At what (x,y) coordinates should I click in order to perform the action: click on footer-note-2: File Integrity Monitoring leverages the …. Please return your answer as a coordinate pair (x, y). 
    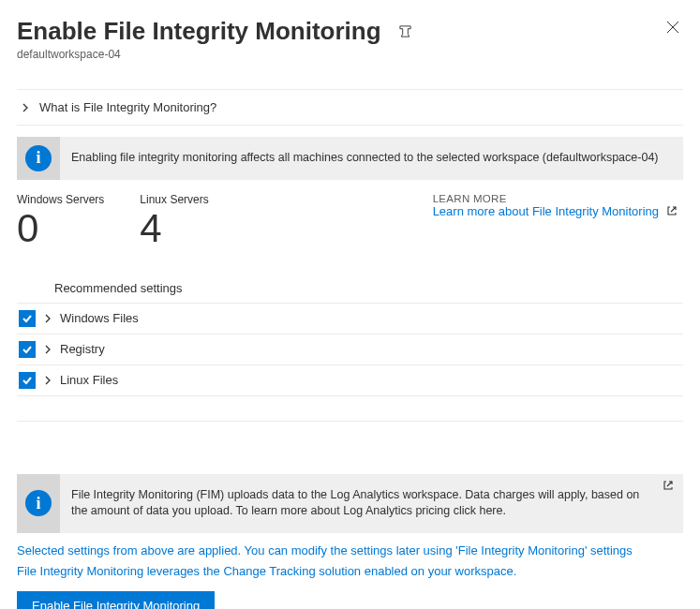
    Looking at the image, I should click on (350, 572).